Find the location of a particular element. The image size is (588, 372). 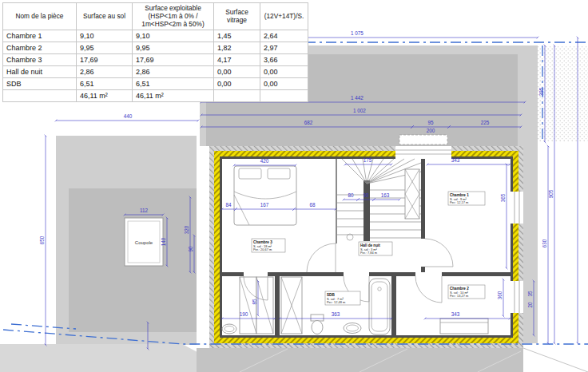

dimension-label: 905 is located at coordinates (551, 193).